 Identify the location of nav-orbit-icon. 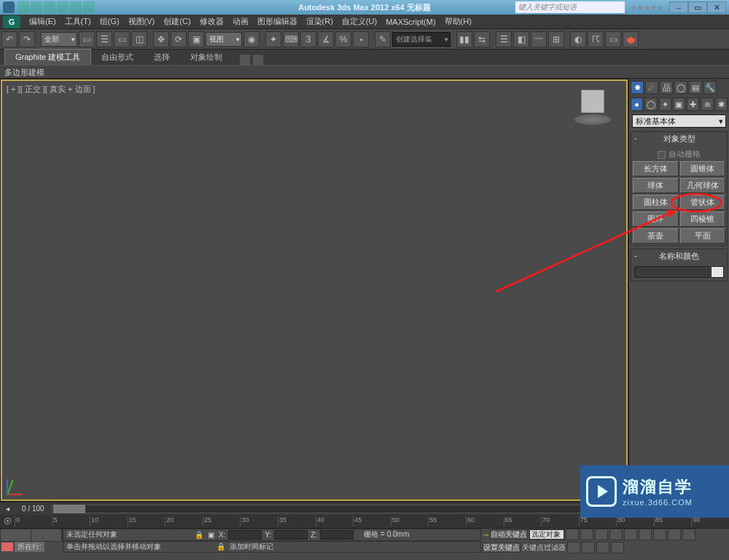
(674, 534).